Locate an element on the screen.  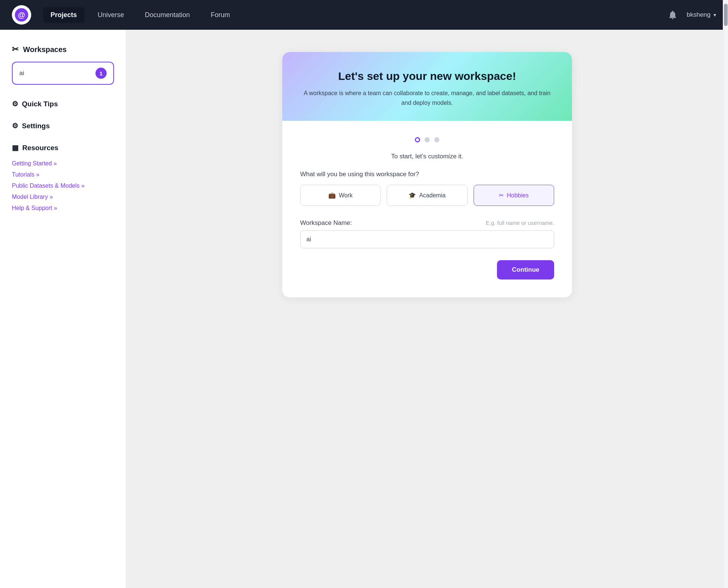
logo: @ is located at coordinates (22, 15).